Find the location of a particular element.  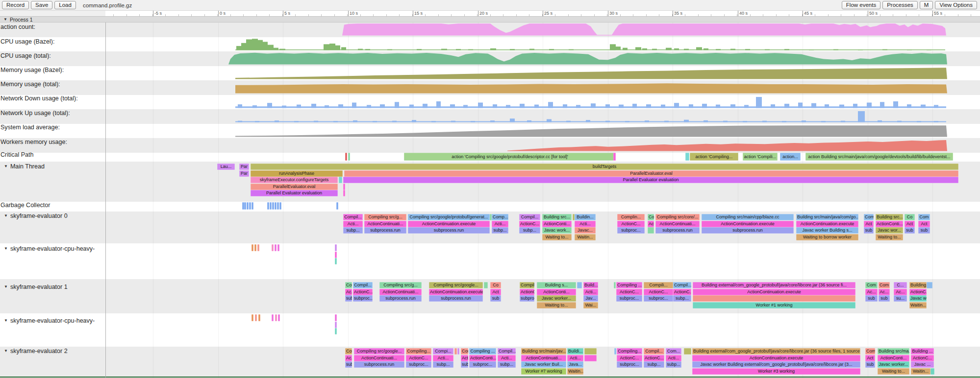

skyframe-evaluator-1-bar: ActionContinuati... is located at coordinates (401, 292).